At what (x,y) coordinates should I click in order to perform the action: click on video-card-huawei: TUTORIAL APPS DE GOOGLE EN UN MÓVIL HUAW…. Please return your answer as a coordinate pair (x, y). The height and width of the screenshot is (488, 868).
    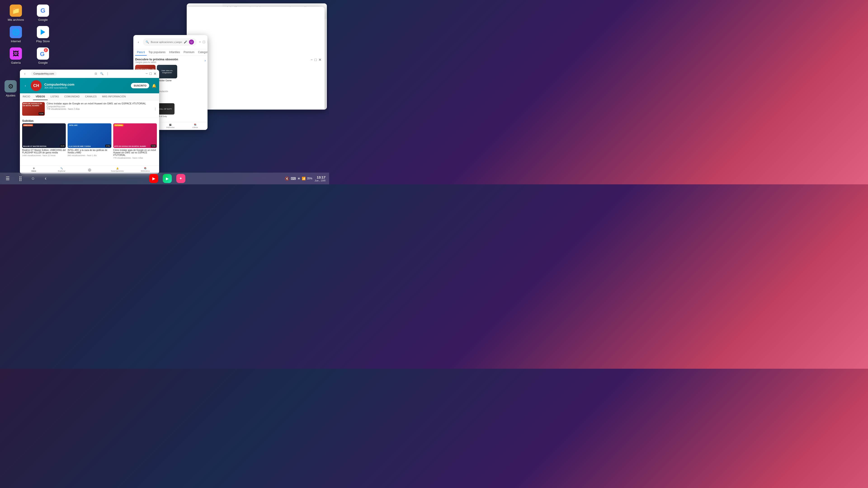
    Looking at the image, I should click on (135, 141).